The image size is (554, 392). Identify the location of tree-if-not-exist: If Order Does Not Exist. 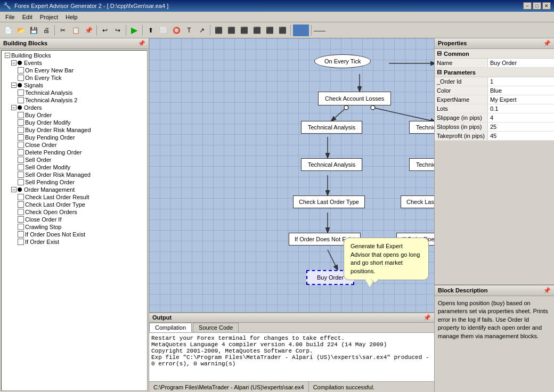
(75, 234).